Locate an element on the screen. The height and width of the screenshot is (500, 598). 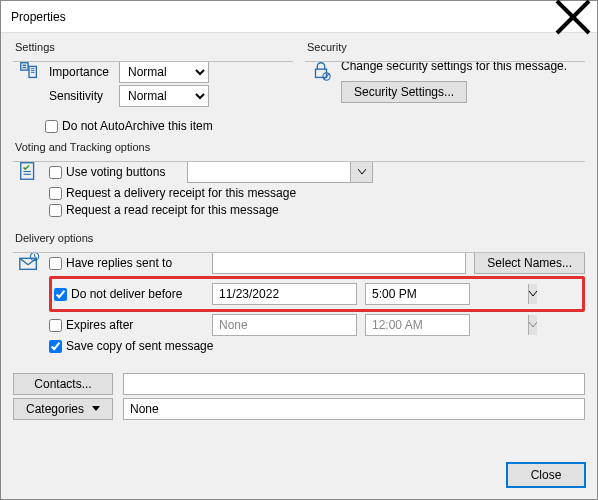
sensitivity-label: Sensitivity is located at coordinates (80, 96).